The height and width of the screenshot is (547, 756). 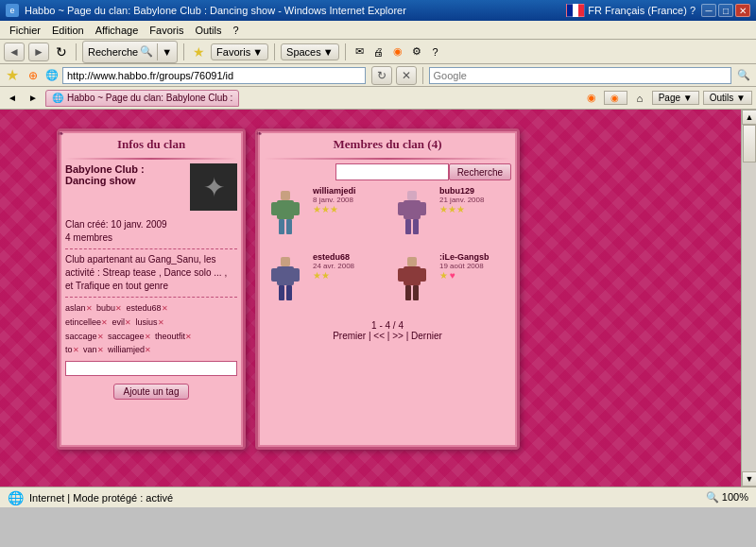 I want to click on menu-favoris: Favoris, so click(x=166, y=30).